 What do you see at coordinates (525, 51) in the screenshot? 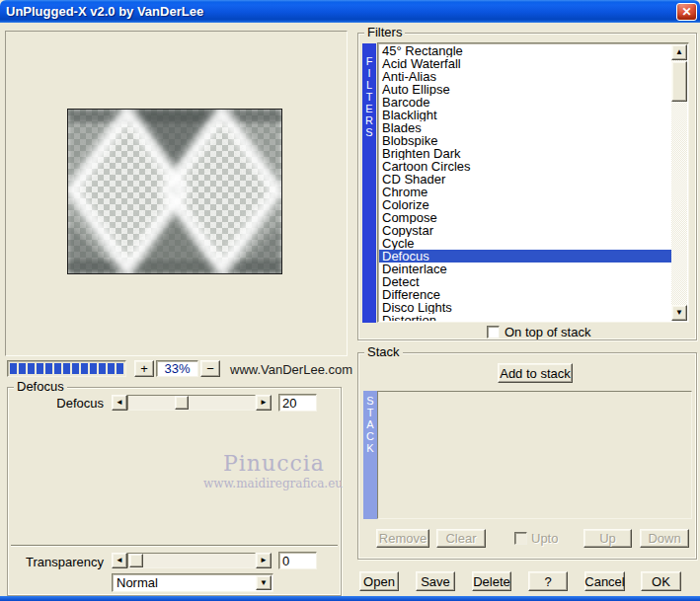
I see `filter-item: 45° Rectangle` at bounding box center [525, 51].